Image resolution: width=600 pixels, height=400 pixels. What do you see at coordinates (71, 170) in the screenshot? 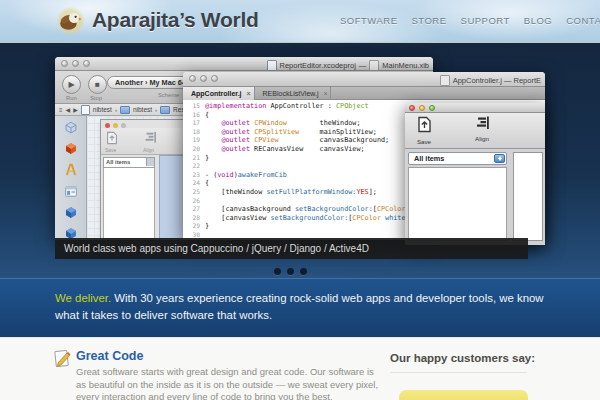
I see `drawing-tools-icon` at bounding box center [71, 170].